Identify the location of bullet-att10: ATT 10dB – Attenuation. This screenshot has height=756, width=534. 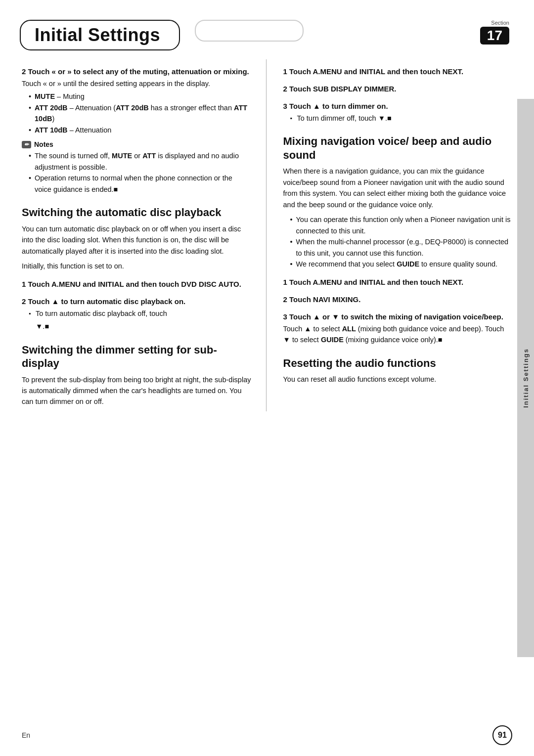
(140, 130).